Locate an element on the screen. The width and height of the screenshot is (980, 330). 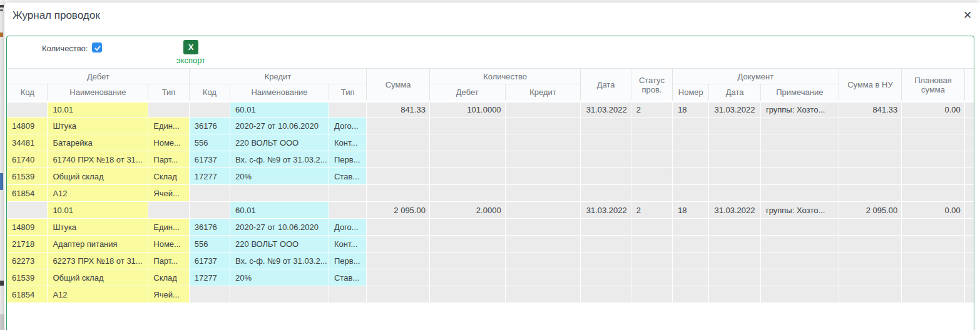
cell-credit_name: 2020-27 от 10.06.2020 is located at coordinates (280, 228).